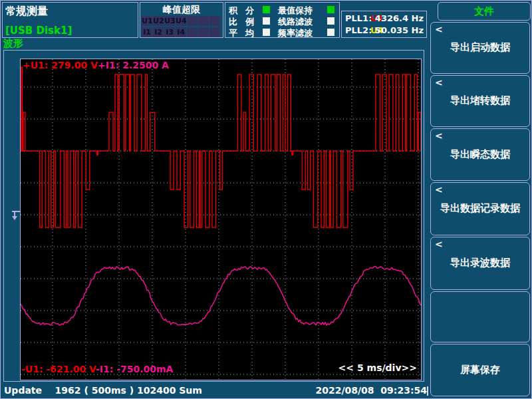 This screenshot has width=532, height=399. I want to click on peak-cell-u3: U3, so click(170, 21).